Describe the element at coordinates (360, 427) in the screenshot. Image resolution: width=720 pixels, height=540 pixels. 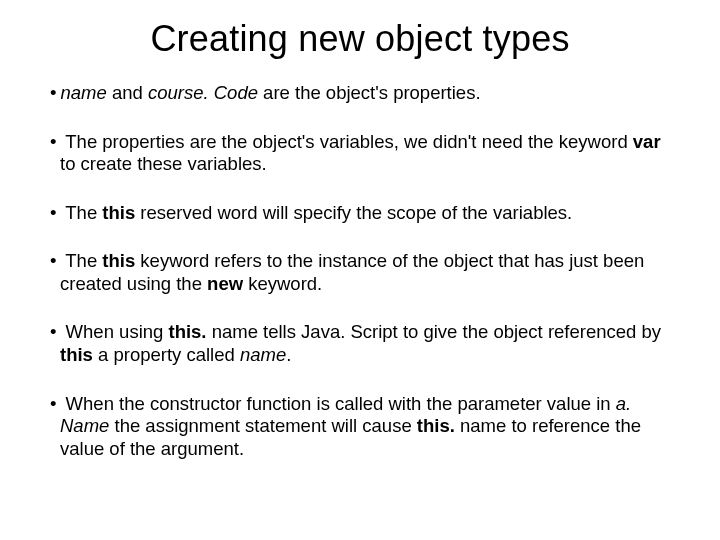
I see `bullet-6: • When the constructor function is calle…` at that location.